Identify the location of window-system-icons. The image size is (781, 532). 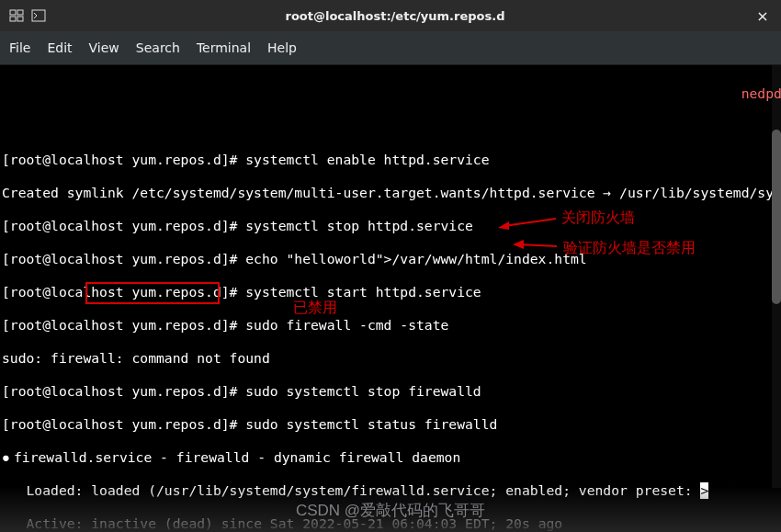
(23, 16).